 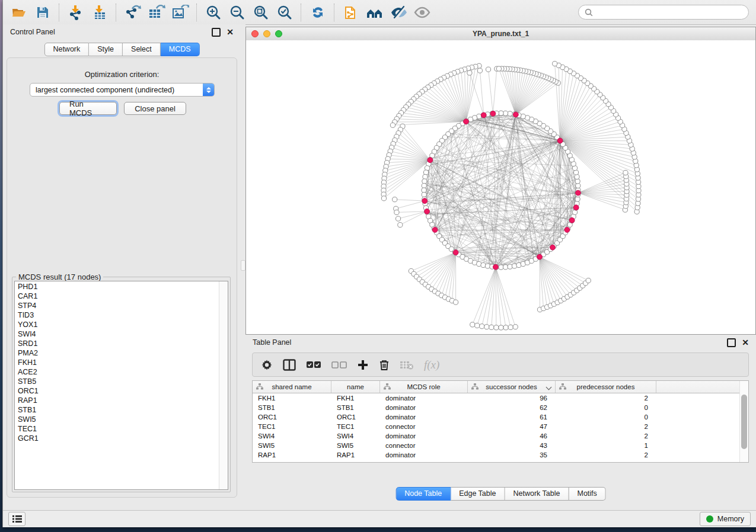 I want to click on create-column-icon, so click(x=363, y=365).